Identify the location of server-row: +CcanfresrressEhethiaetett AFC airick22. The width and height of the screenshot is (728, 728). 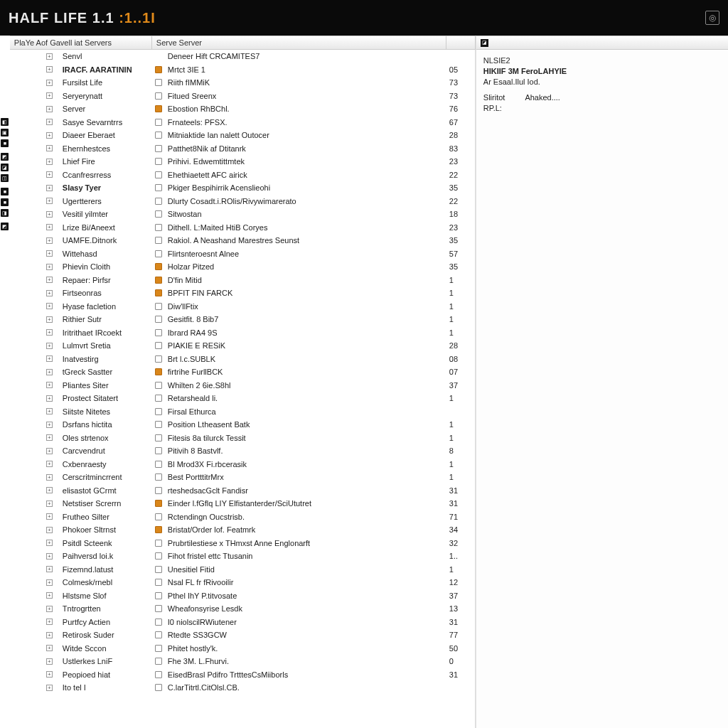
(242, 175).